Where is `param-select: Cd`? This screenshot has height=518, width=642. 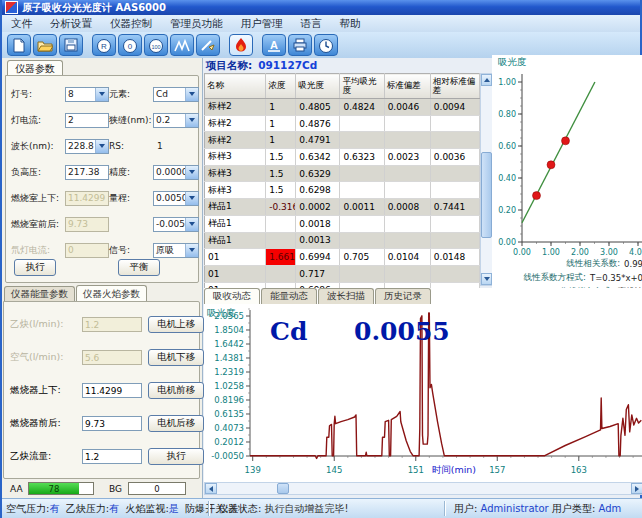 param-select: Cd is located at coordinates (176, 94).